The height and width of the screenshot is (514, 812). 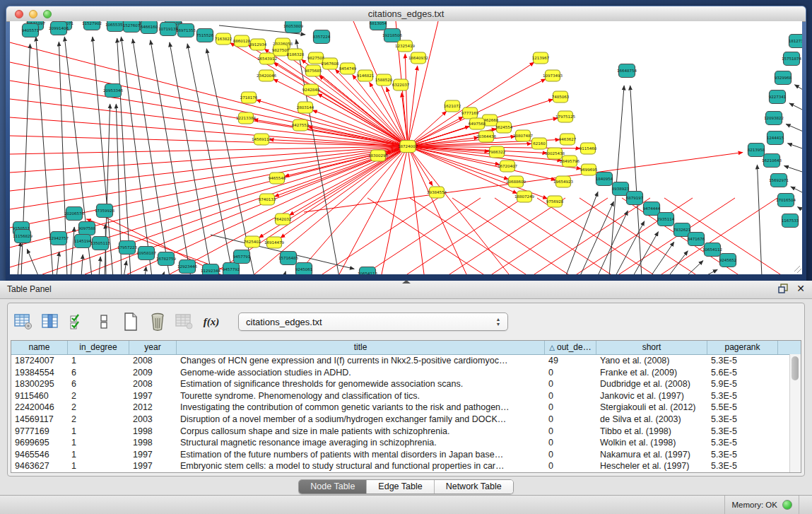 What do you see at coordinates (378, 156) in the screenshot?
I see `graph-node-yellow: 18300295` at bounding box center [378, 156].